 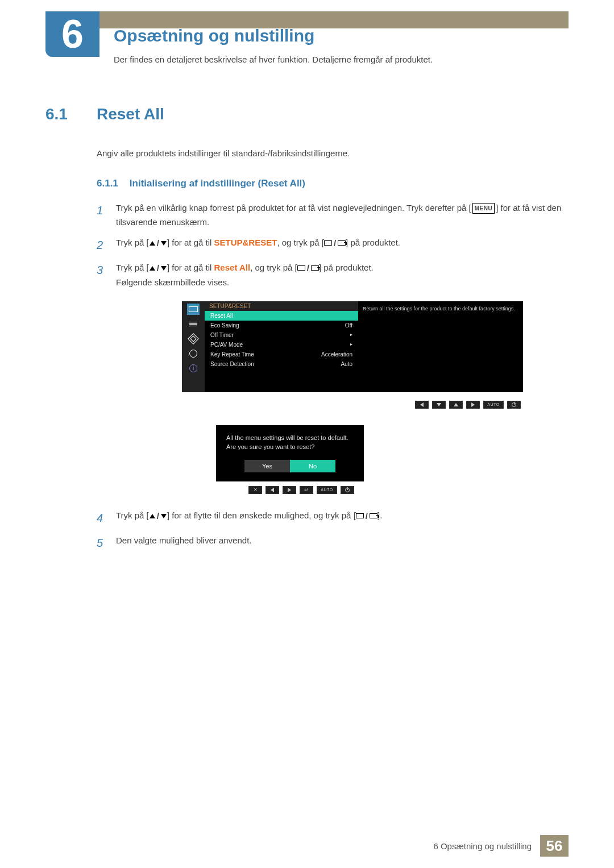 I want to click on step-1: 1 Tryk på en vilkårlig knap forrest på p…, so click(x=333, y=215).